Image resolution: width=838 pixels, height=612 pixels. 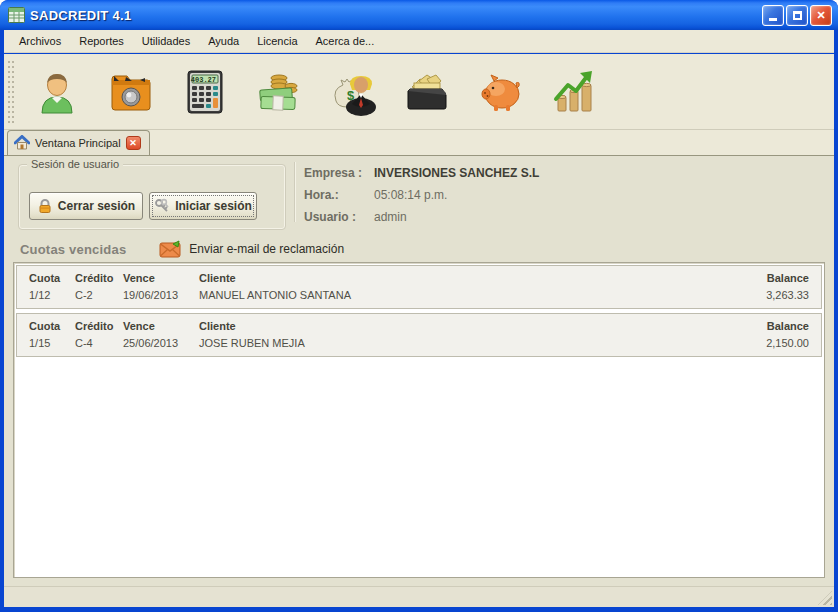 What do you see at coordinates (186, 249) in the screenshot?
I see `overdue-header-bar: Cuotas vencidas Enviar e-mail de reclama…` at bounding box center [186, 249].